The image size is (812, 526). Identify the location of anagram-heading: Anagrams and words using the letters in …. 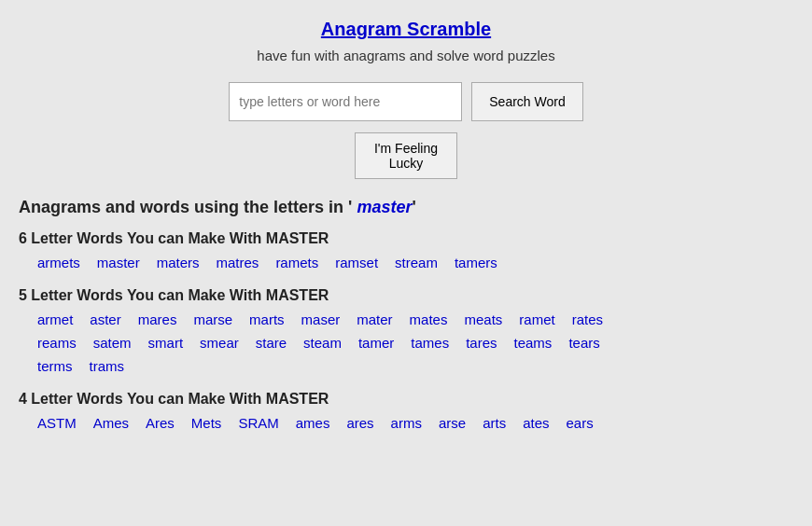
(406, 207).